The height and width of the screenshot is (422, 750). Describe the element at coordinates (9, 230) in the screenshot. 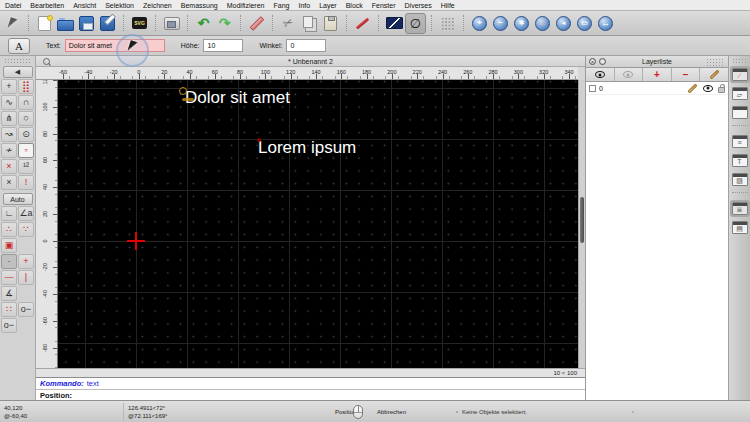

I see `points-3-tool: ∴` at that location.